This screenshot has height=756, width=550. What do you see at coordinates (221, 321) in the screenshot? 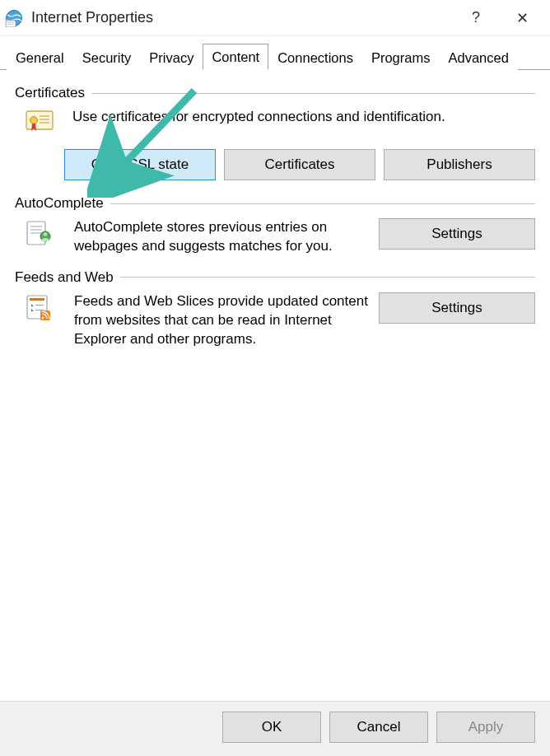
I see `feeds-description: Feeds and Web Slices provide updated con…` at bounding box center [221, 321].